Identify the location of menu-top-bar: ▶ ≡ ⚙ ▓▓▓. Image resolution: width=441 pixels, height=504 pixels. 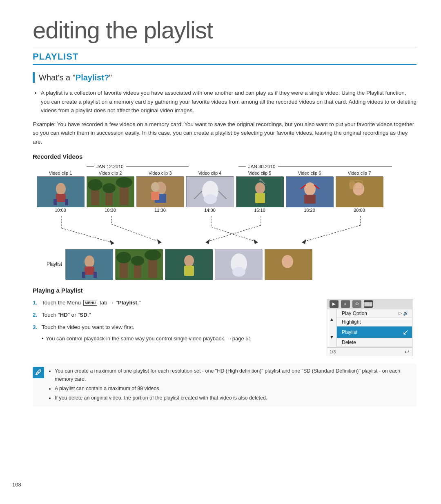
(370, 304).